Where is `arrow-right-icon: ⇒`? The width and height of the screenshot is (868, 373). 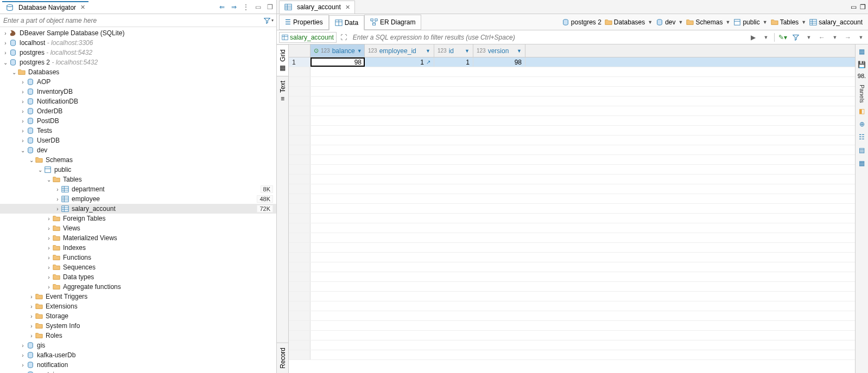
arrow-right-icon: ⇒ is located at coordinates (234, 7).